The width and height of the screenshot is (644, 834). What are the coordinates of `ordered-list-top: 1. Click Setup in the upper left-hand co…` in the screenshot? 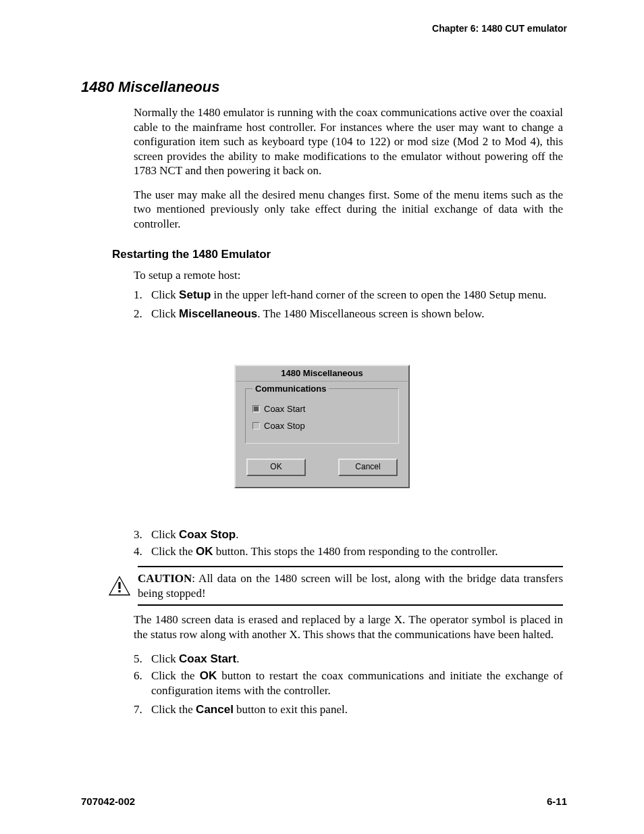 It's located at (348, 305).